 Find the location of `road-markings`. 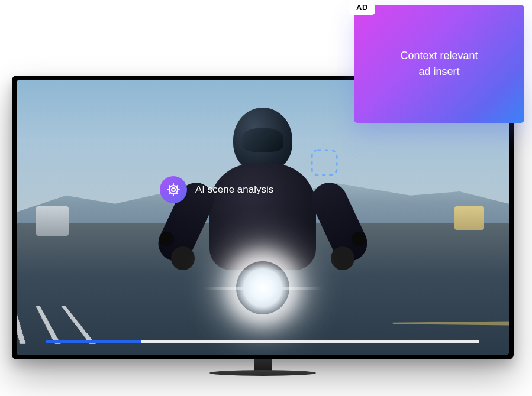

road-markings is located at coordinates (59, 325).